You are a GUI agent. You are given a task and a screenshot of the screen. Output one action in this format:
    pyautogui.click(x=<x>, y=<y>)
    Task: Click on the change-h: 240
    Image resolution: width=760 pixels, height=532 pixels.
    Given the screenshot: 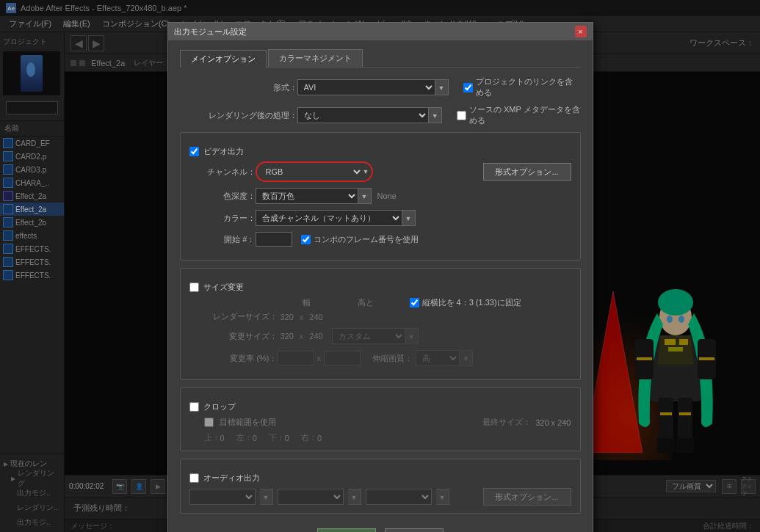 What is the action you would take?
    pyautogui.click(x=316, y=336)
    